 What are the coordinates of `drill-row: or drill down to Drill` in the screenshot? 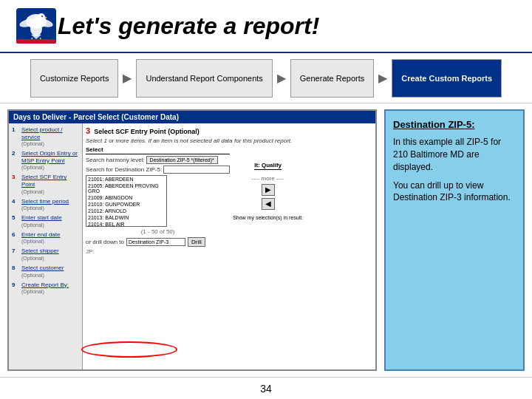 It's located at (229, 242).